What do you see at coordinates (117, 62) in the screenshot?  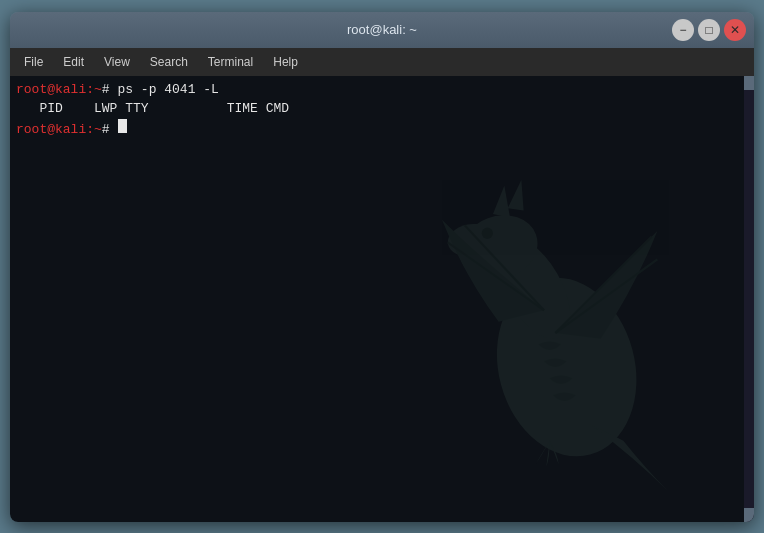 I see `menu-view: View` at bounding box center [117, 62].